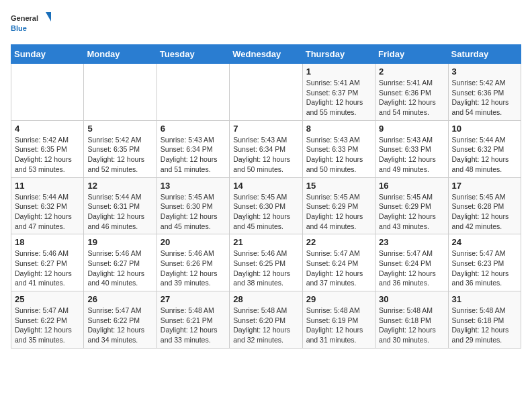 Image resolution: width=532 pixels, height=411 pixels. What do you see at coordinates (266, 54) in the screenshot?
I see `header-row: SundayMondayTuesdayWednesdayThursdayFrid…` at bounding box center [266, 54].